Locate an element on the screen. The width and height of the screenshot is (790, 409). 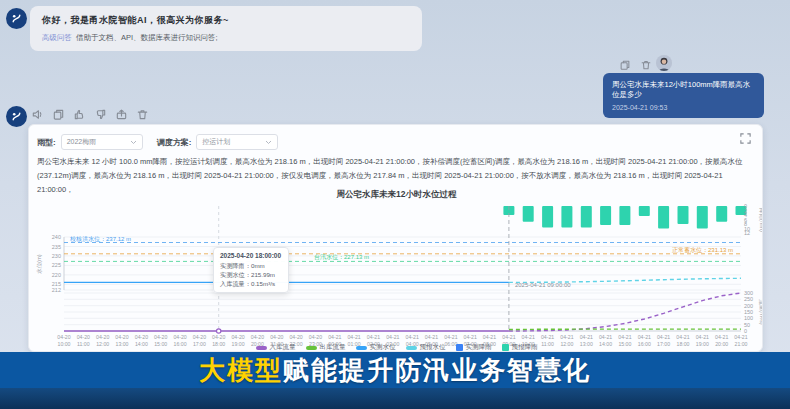
svg-text: 降雨(mm) is located at coordinates (761, 220).